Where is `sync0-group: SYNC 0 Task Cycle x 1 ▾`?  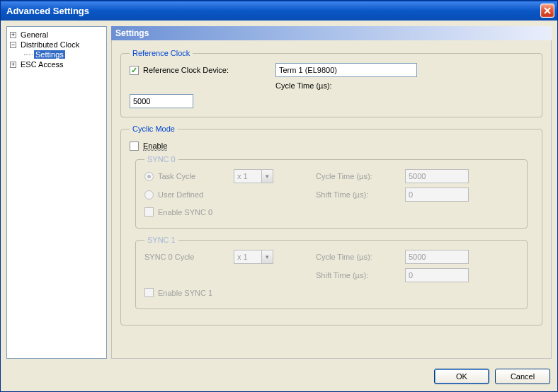 sync0-group: SYNC 0 Task Cycle x 1 ▾ is located at coordinates (331, 192).